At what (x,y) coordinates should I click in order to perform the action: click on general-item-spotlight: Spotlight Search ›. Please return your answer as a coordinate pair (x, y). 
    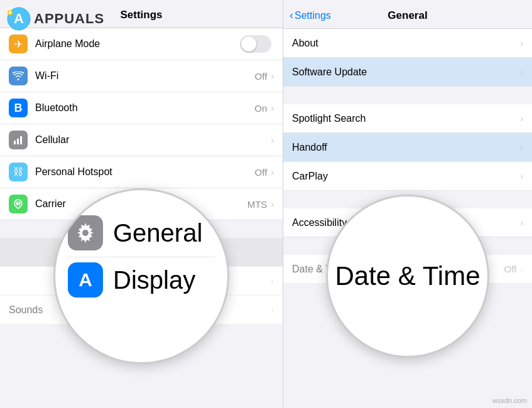
    Looking at the image, I should click on (408, 119).